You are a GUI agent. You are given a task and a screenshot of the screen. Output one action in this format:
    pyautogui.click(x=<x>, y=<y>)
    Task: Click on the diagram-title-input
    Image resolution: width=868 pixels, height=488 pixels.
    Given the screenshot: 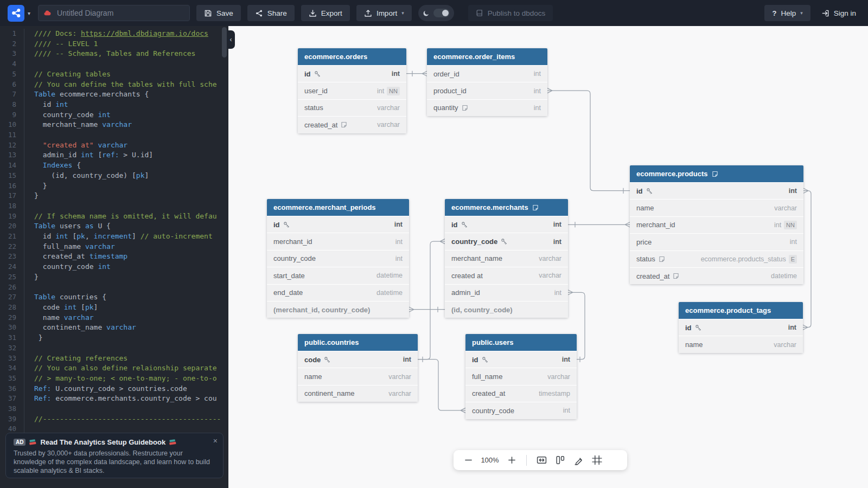 What is the action you would take?
    pyautogui.click(x=114, y=13)
    